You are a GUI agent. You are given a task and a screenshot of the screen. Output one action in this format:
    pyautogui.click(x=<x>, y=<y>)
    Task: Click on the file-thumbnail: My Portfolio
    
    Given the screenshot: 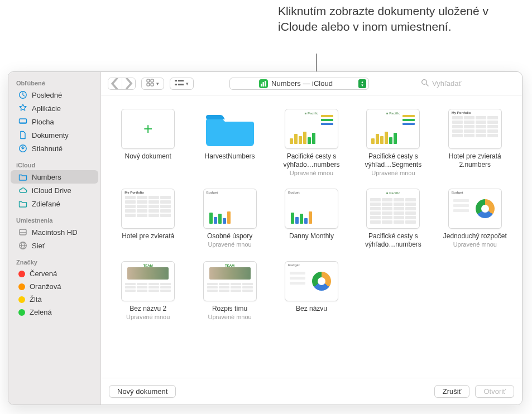 What is the action you would take?
    pyautogui.click(x=475, y=129)
    